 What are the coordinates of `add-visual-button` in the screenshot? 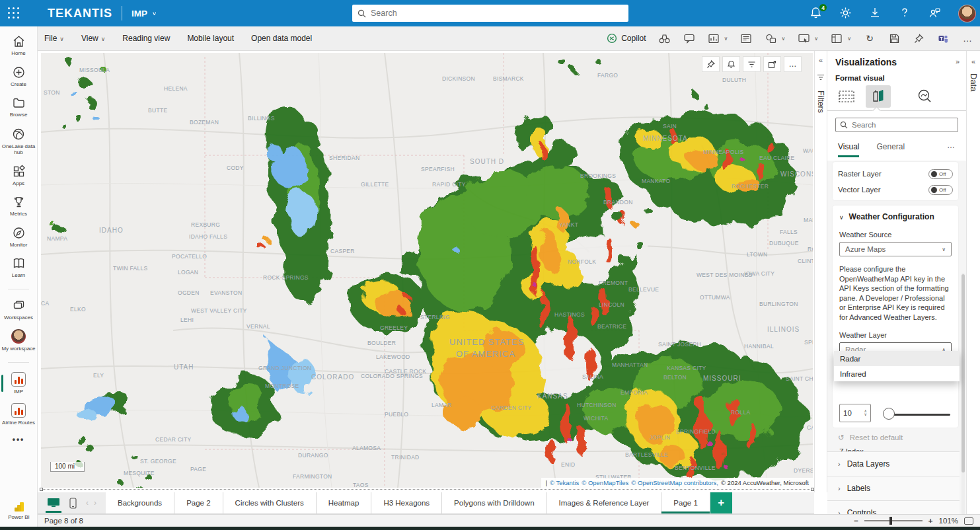 It's located at (714, 38).